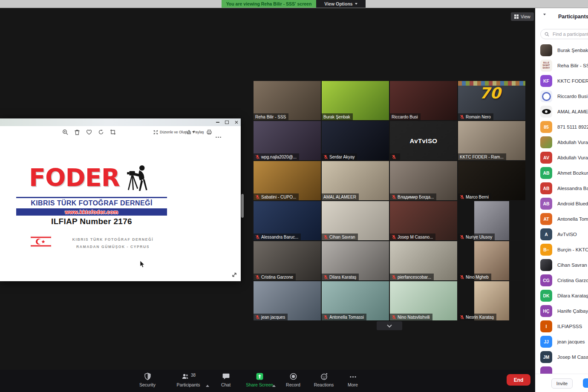 This screenshot has height=392, width=588. I want to click on participant-name: Dilara Karataş, so click(573, 296).